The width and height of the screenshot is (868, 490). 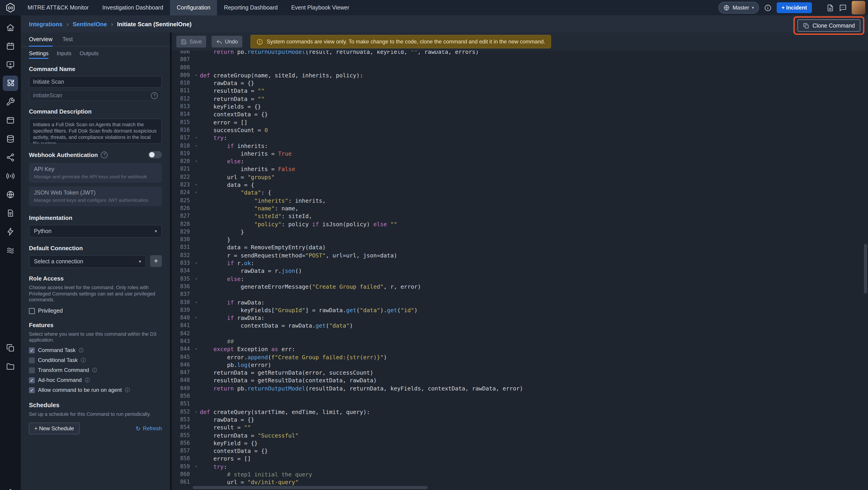 I want to click on code-line: 861 url = "dv/init-query", so click(x=520, y=482).